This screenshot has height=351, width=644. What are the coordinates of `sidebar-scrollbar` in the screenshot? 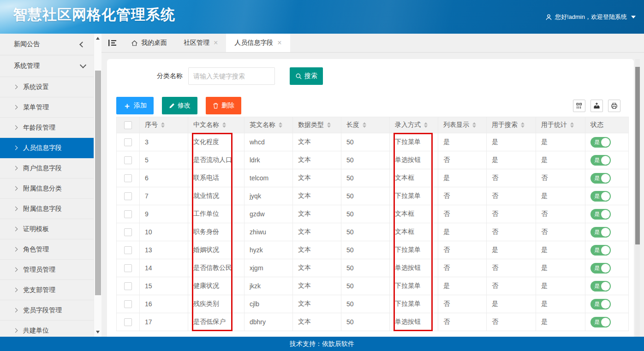 It's located at (98, 185).